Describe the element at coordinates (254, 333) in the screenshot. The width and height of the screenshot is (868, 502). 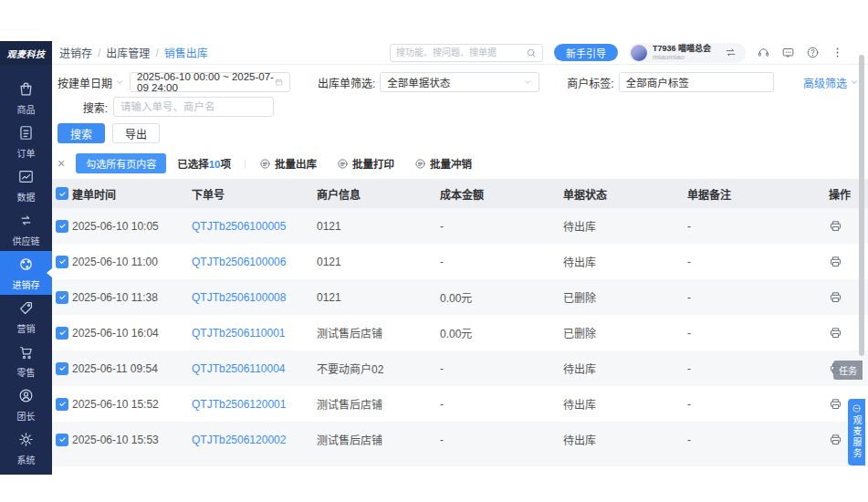
I see `cell-order-number-link: QTJTb2506110001` at that location.